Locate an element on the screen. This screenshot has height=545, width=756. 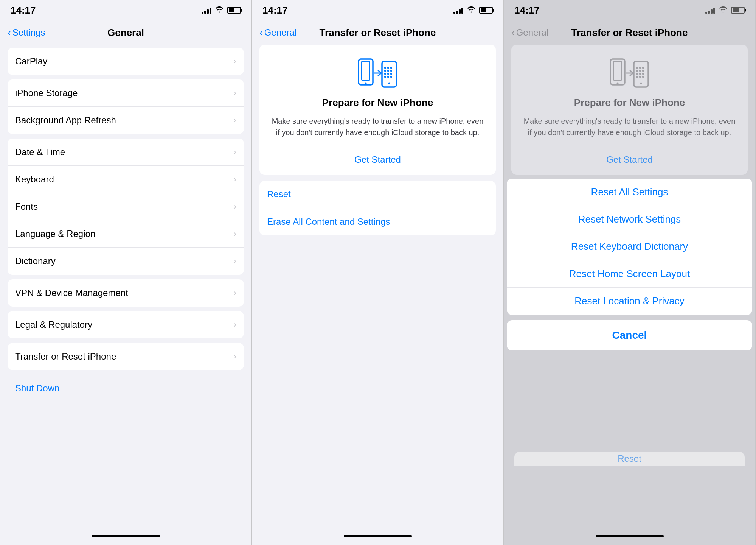
settings-row-fonts: Fonts › is located at coordinates (126, 207).